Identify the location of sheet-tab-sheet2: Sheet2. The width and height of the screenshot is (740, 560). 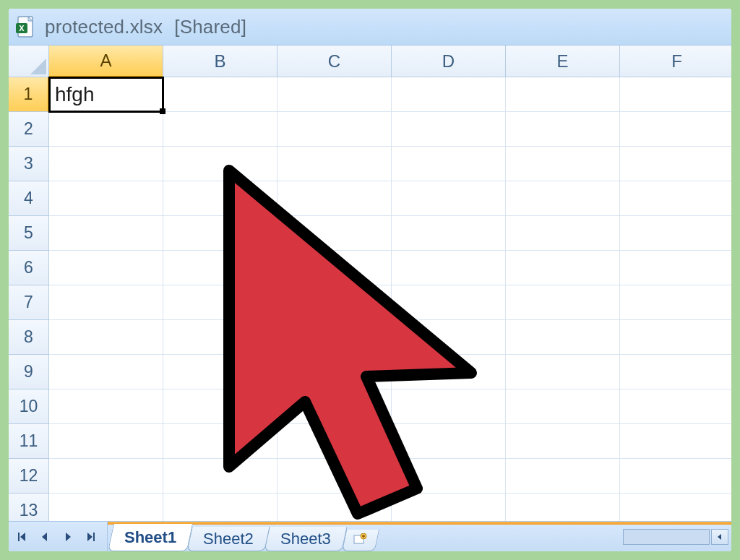
(228, 539).